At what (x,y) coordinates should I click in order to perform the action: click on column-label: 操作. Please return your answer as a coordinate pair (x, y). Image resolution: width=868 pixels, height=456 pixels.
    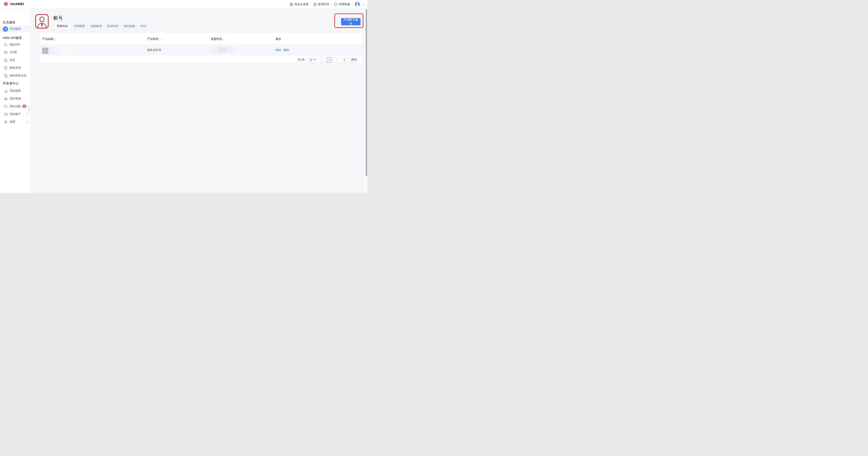
    Looking at the image, I should click on (278, 39).